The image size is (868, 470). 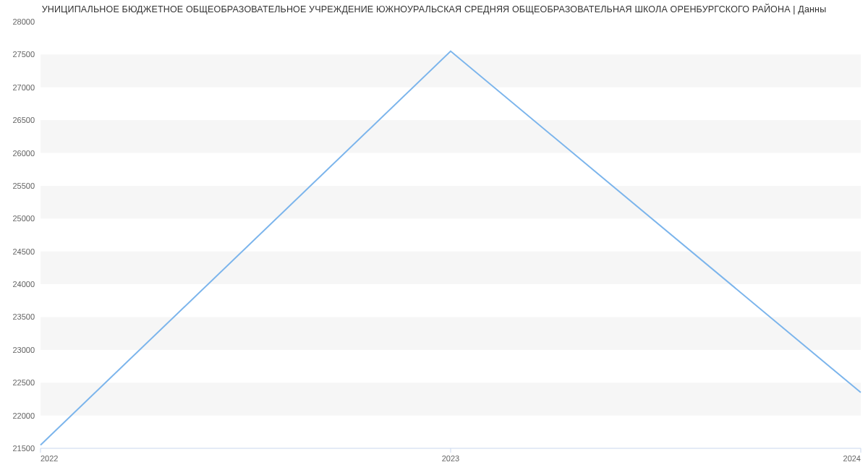 What do you see at coordinates (23, 186) in the screenshot?
I see `y-tick-label: 25500` at bounding box center [23, 186].